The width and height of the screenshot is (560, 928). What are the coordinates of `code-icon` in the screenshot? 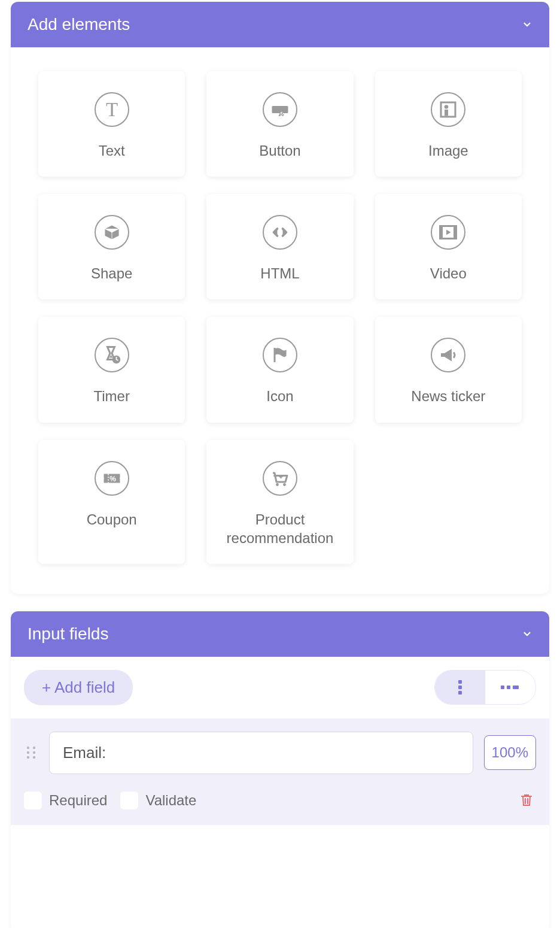 It's located at (280, 232).